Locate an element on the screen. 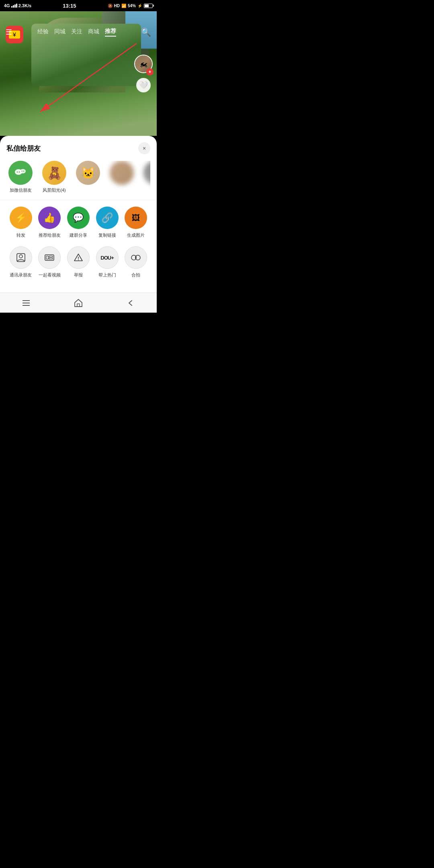 The width and height of the screenshot is (434, 868). follow-plus-icon: + is located at coordinates (150, 72).